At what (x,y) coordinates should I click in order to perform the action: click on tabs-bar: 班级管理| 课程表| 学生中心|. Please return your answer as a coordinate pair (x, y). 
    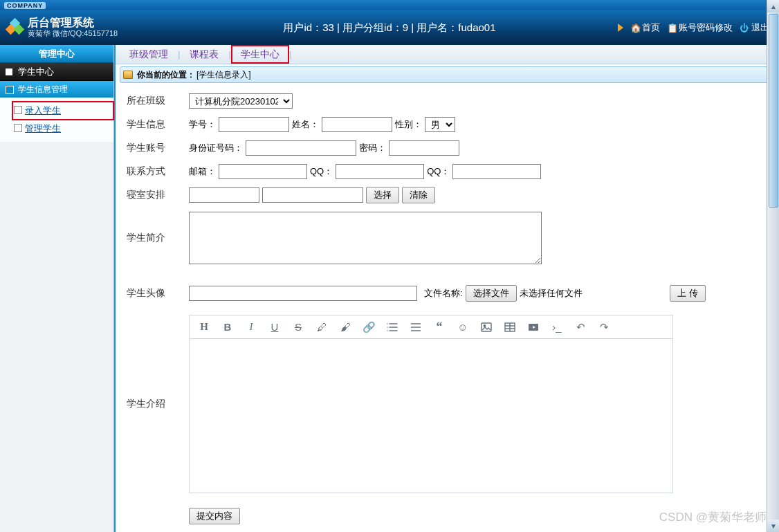
    Looking at the image, I should click on (447, 55).